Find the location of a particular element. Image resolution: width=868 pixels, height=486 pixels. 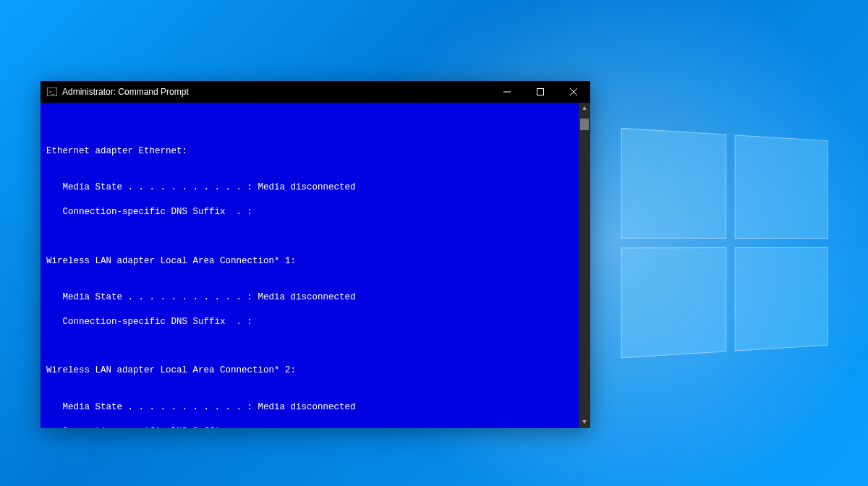

close-button is located at coordinates (574, 92).